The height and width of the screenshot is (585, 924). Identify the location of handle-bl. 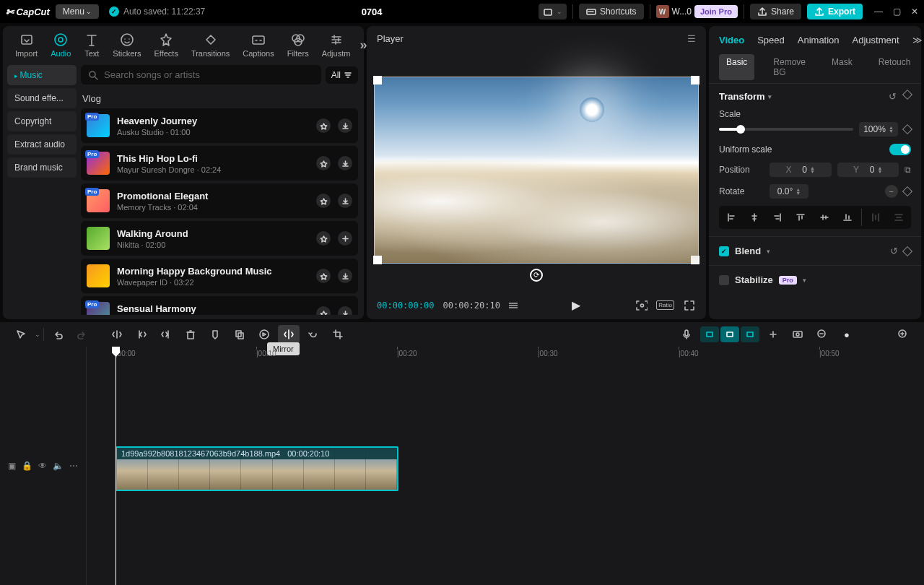
(378, 260).